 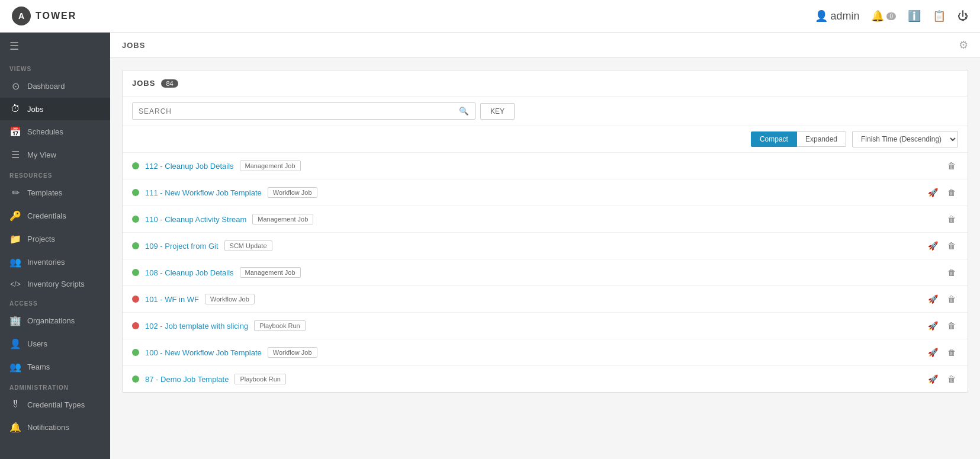 What do you see at coordinates (55, 367) in the screenshot?
I see `sidebar-item-teams: 👥 Teams` at bounding box center [55, 367].